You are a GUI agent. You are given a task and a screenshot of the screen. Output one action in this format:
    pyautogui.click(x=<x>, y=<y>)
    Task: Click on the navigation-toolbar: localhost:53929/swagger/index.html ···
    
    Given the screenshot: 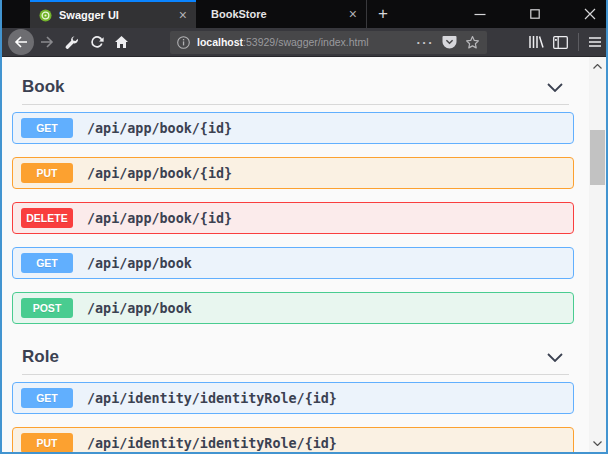 What is the action you would take?
    pyautogui.click(x=304, y=42)
    